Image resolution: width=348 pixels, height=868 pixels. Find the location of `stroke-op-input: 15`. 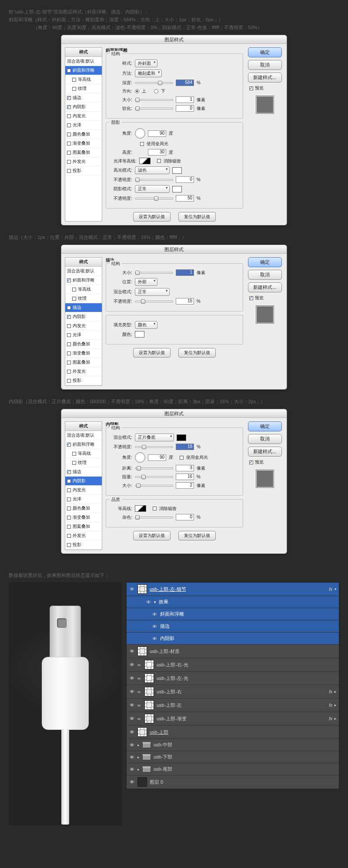

stroke-op-input: 15 is located at coordinates (185, 301).